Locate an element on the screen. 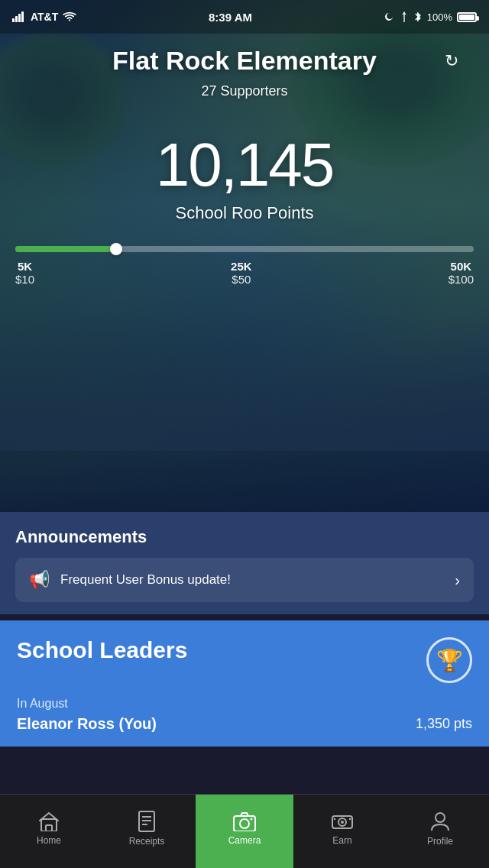  progress-track is located at coordinates (244, 249).